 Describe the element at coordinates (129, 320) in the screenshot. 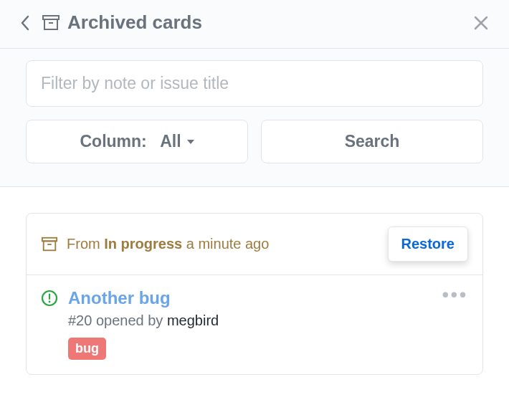

I see `opened-text: opened by` at that location.